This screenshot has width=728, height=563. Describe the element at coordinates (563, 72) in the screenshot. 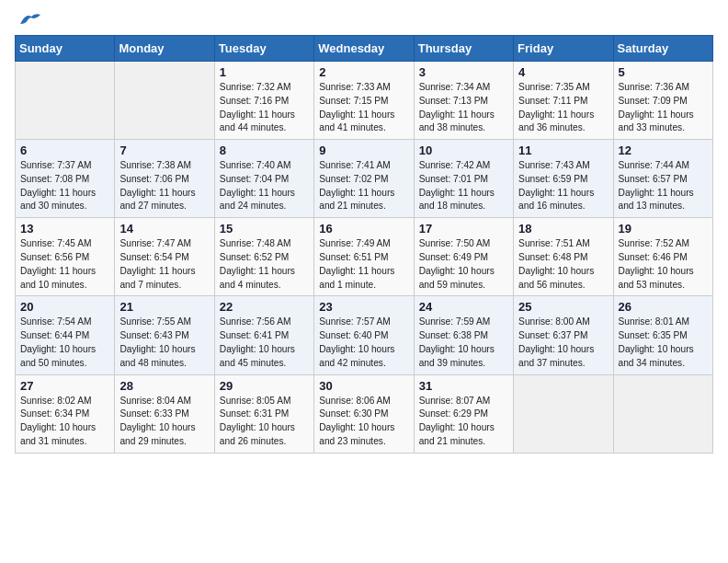

I see `day-number: 4` at that location.